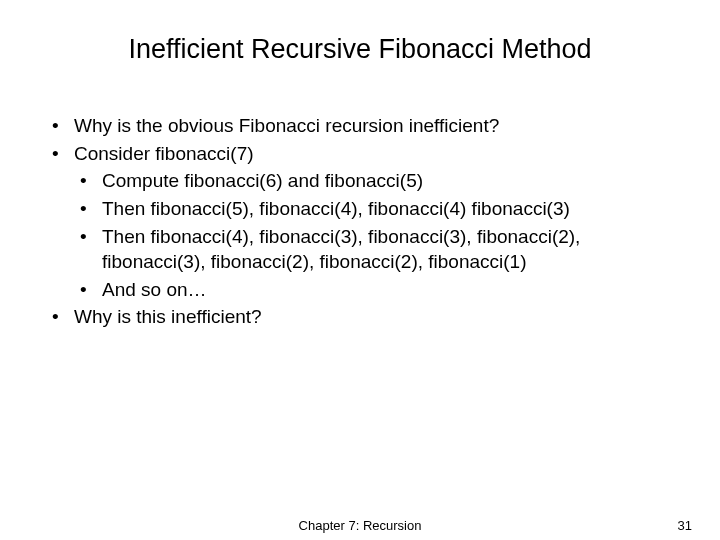 This screenshot has width=720, height=540. Describe the element at coordinates (685, 526) in the screenshot. I see `page-number: 31` at that location.